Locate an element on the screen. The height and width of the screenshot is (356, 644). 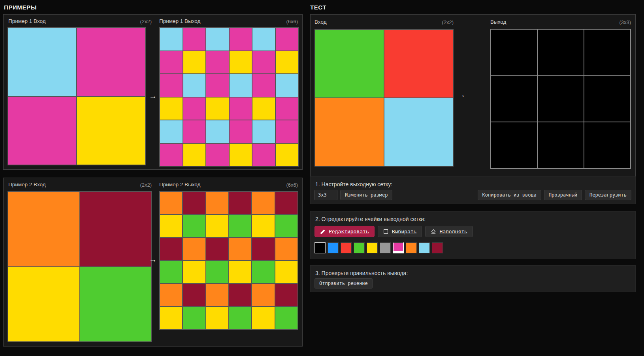
color-swatch-blue is located at coordinates (333, 248).